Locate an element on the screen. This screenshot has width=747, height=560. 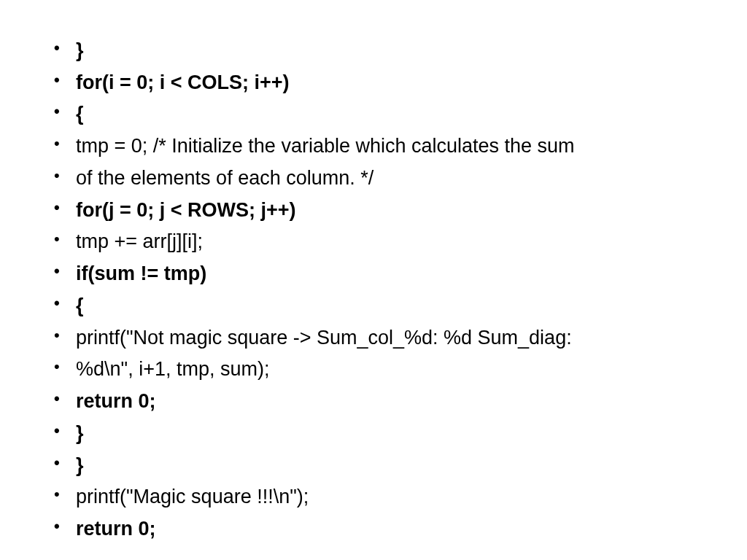
code-line: tmp = 0; /* Initialize the variable whic… is located at coordinates (374, 147).